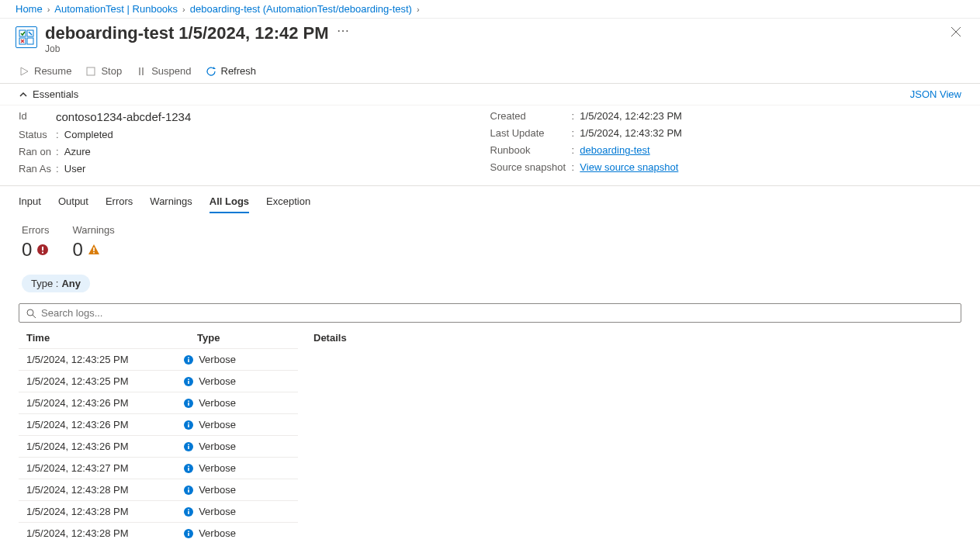 The image size is (980, 553). I want to click on warnings-counter: Warnings 0, so click(93, 242).